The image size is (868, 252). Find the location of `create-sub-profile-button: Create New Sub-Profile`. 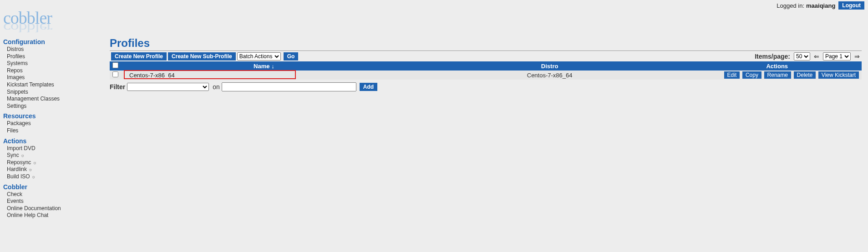

create-sub-profile-button: Create New Sub-Profile is located at coordinates (202, 56).